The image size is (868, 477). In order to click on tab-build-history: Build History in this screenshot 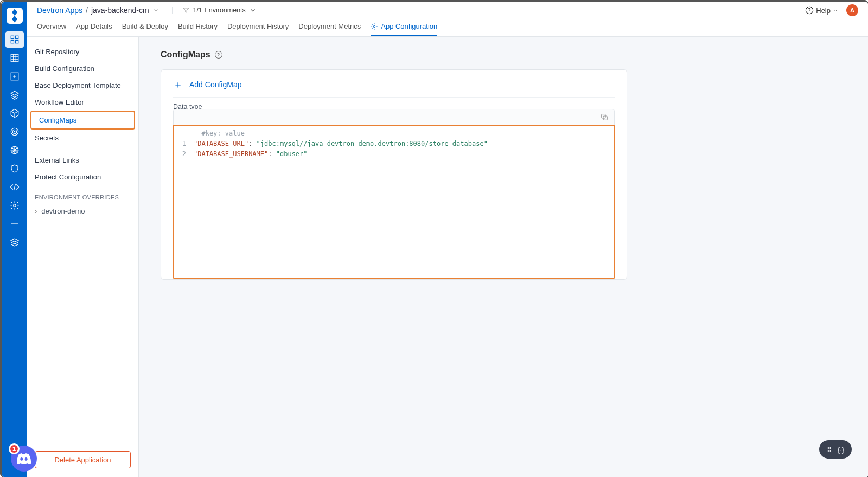, I will do `click(197, 27)`.